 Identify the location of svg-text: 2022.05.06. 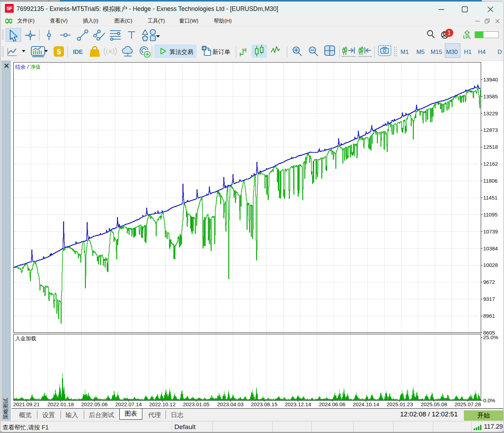
(94, 404).